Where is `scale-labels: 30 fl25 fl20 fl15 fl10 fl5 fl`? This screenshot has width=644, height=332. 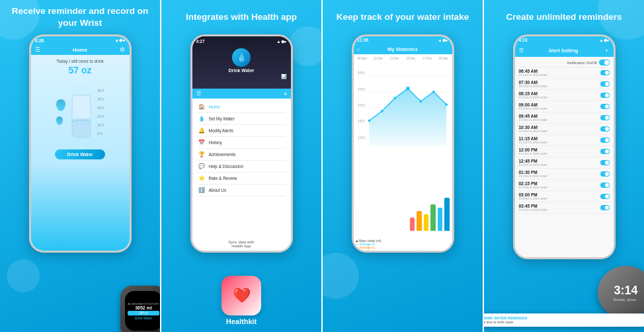 scale-labels: 30 fl25 fl20 fl15 fl10 fl5 fl is located at coordinates (101, 112).